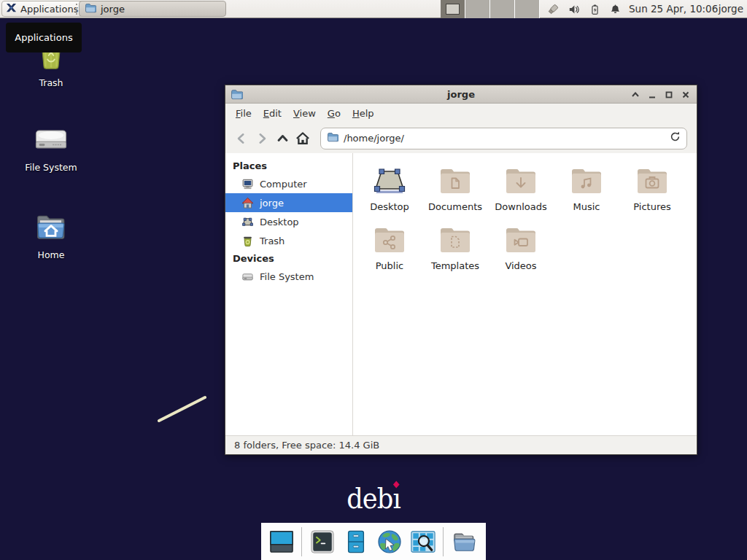 This screenshot has width=747, height=560. Describe the element at coordinates (455, 265) in the screenshot. I see `file-item-label: Templates` at that location.